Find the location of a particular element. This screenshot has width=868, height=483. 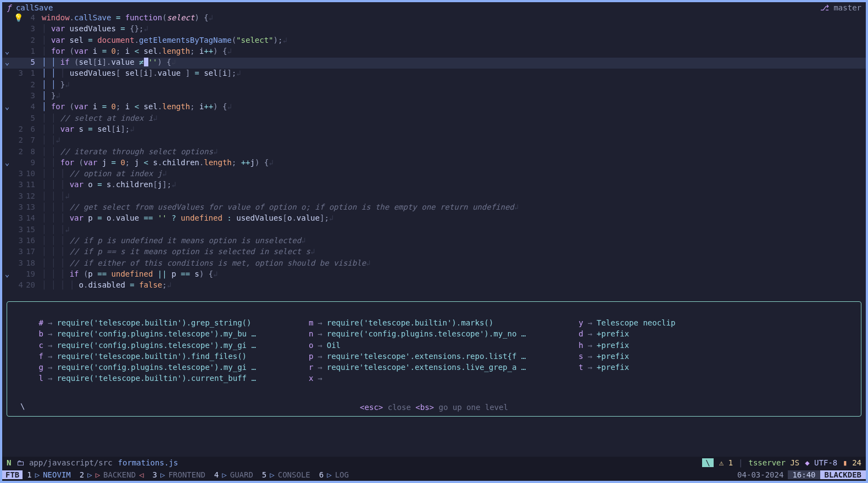

whichkey-item: m→require('telescope.builtin').marks() is located at coordinates (434, 324).